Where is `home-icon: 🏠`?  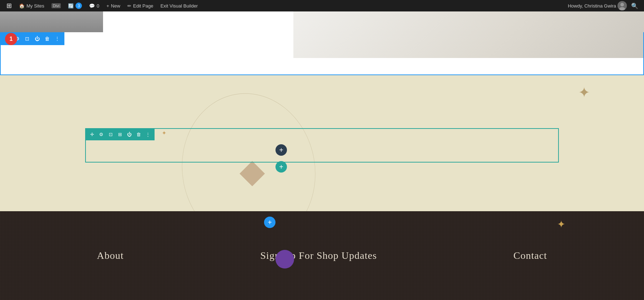
home-icon: 🏠 is located at coordinates (22, 6).